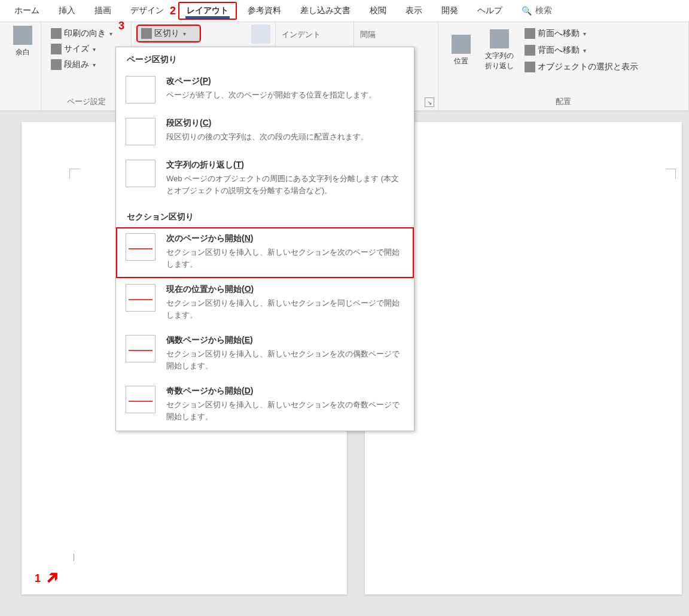 This screenshot has height=616, width=689. Describe the element at coordinates (490, 11) in the screenshot. I see `tab-help: ヘルプ` at that location.